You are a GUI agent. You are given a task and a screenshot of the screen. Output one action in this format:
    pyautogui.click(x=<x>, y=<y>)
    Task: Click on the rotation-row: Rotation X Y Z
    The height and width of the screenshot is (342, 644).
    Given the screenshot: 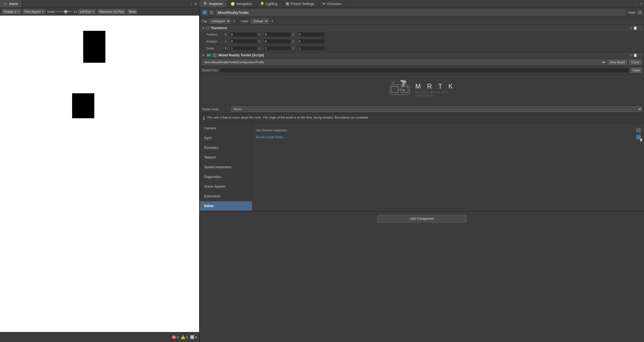 What is the action you would take?
    pyautogui.click(x=422, y=42)
    